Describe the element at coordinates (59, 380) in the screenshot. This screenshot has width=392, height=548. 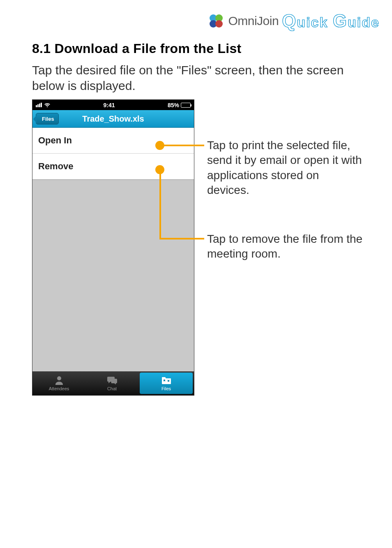
I see `attendees-icon` at that location.